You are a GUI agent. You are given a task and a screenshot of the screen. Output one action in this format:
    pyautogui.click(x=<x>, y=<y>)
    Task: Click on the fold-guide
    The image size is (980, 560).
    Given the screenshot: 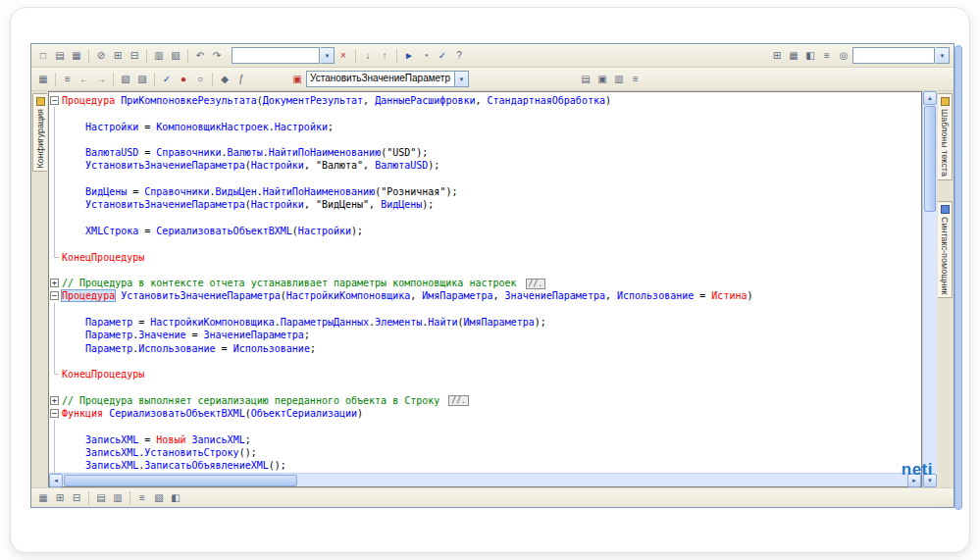 What is the action you would take?
    pyautogui.click(x=55, y=426)
    